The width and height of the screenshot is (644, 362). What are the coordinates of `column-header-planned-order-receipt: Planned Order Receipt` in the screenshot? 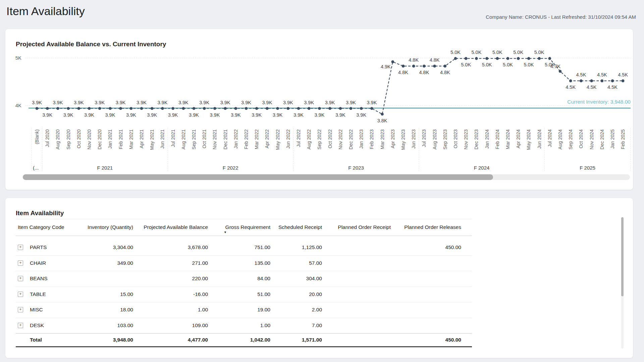 It's located at (364, 227).